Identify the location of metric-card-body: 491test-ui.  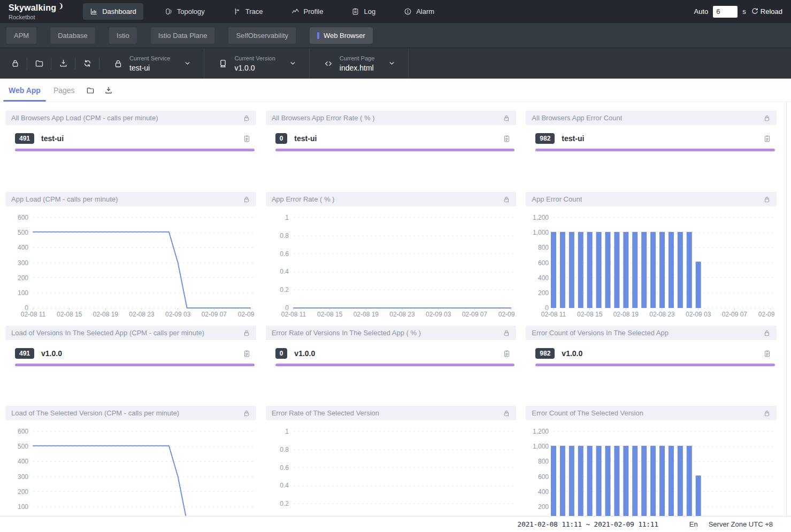
(130, 135).